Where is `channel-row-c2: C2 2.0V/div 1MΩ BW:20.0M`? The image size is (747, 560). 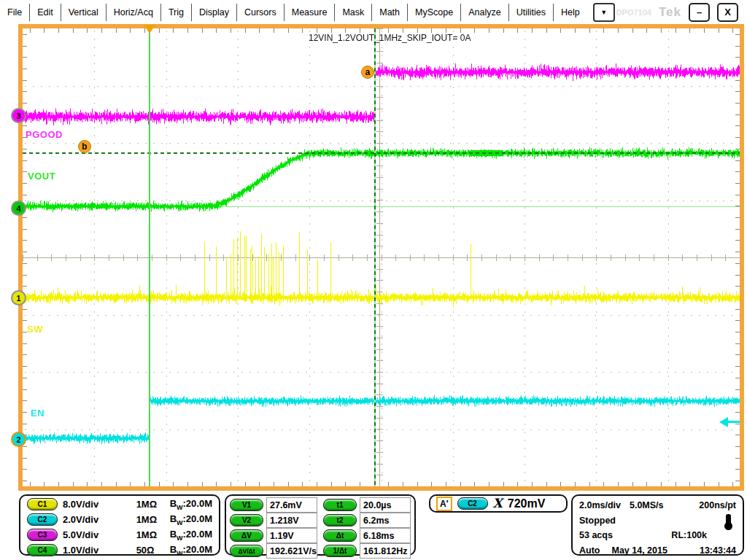 channel-row-c2: C2 2.0V/div 1MΩ BW:20.0M is located at coordinates (120, 519).